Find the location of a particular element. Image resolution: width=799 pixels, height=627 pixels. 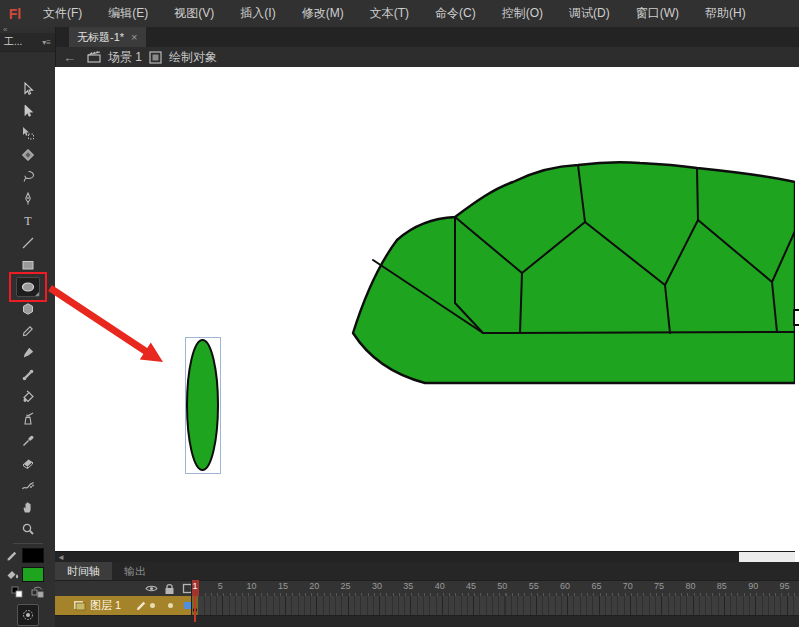

selection-tool is located at coordinates (28, 89).